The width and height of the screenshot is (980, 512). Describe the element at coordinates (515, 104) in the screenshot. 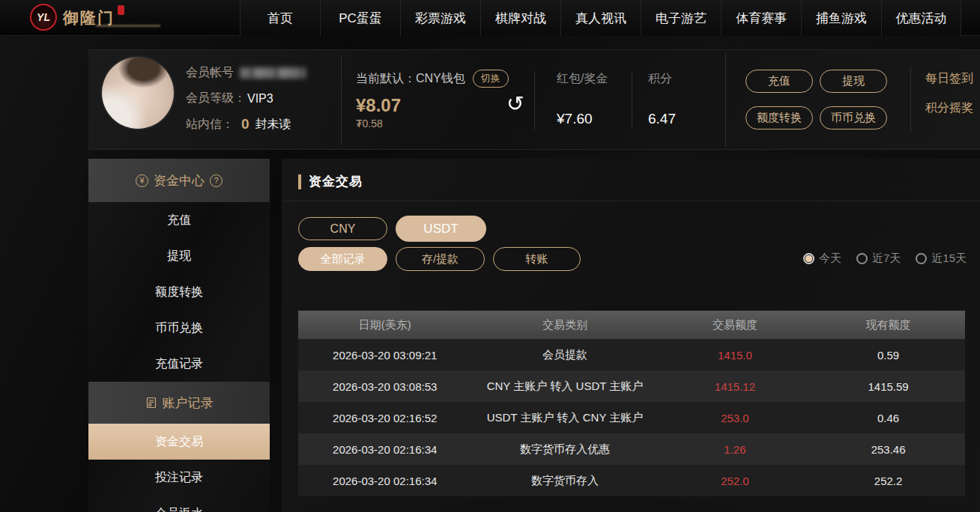

I see `refresh-icon: ↻` at that location.